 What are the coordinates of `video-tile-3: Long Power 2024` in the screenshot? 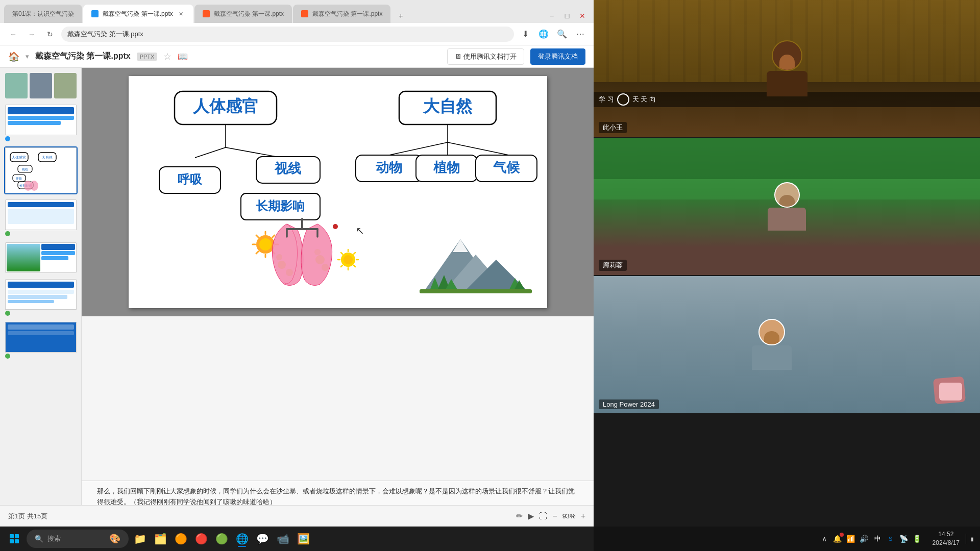 It's located at (787, 345).